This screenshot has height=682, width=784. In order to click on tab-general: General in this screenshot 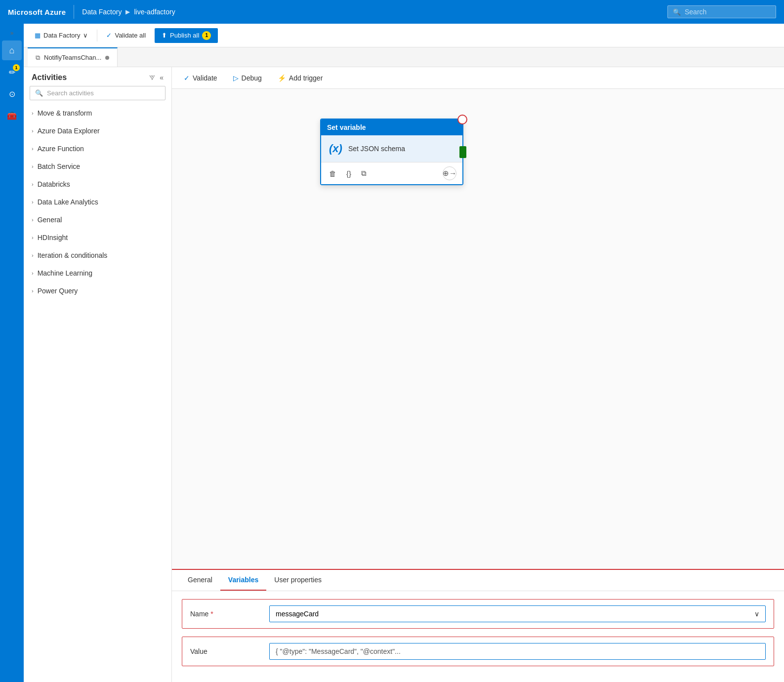, I will do `click(200, 580)`.